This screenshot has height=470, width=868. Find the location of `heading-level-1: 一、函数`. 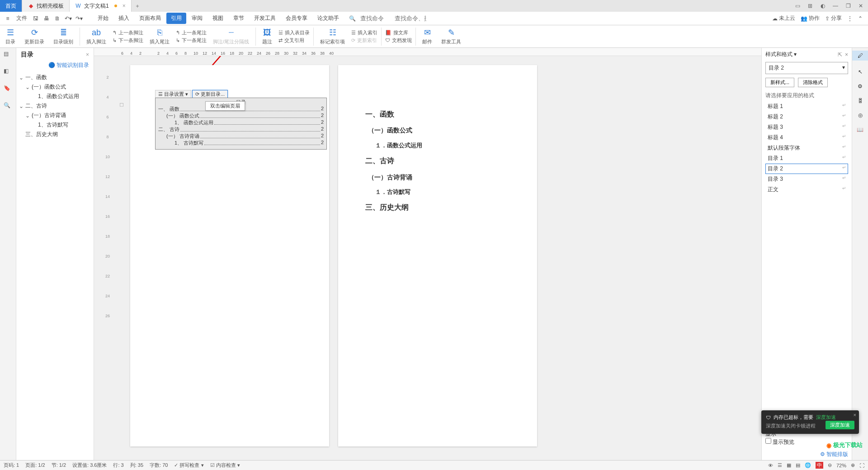

heading-level-1: 一、函数 is located at coordinates (438, 114).